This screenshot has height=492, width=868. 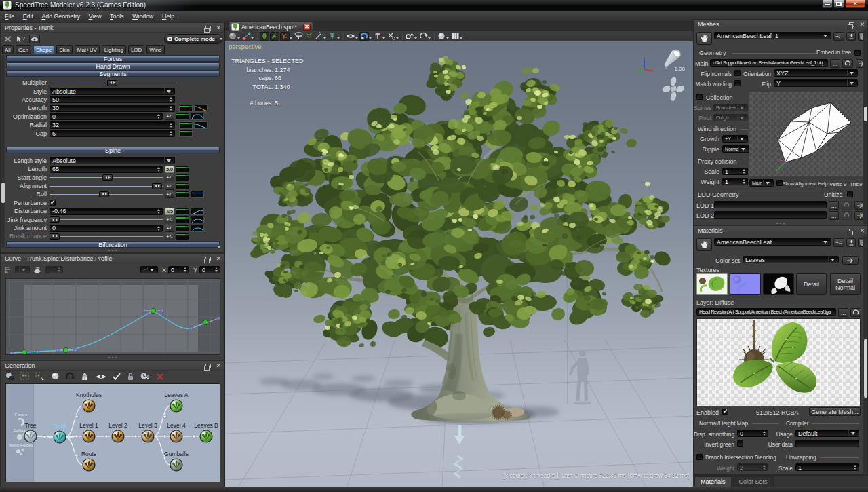 What do you see at coordinates (309, 37) in the screenshot?
I see `tool-plant-icon` at bounding box center [309, 37].